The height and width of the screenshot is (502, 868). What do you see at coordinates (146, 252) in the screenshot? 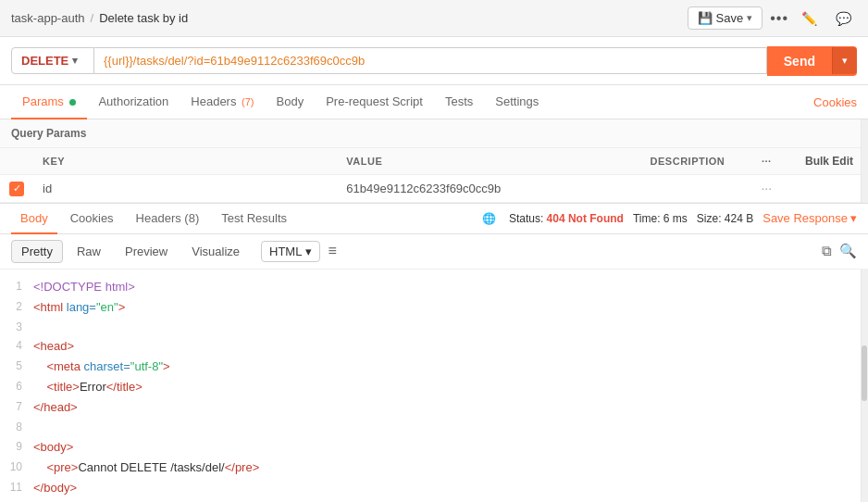
I see `view-preview-button: Preview` at bounding box center [146, 252].